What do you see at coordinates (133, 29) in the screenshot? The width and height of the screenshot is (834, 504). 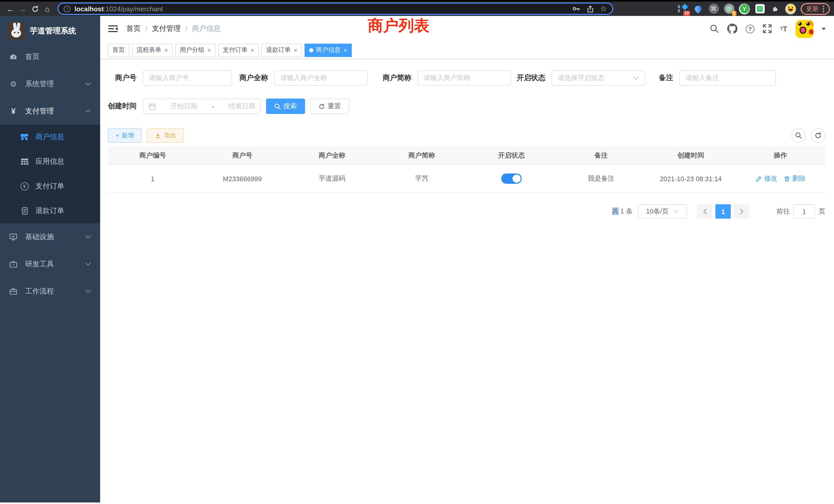 I see `breadcrumb-home: 首页` at bounding box center [133, 29].